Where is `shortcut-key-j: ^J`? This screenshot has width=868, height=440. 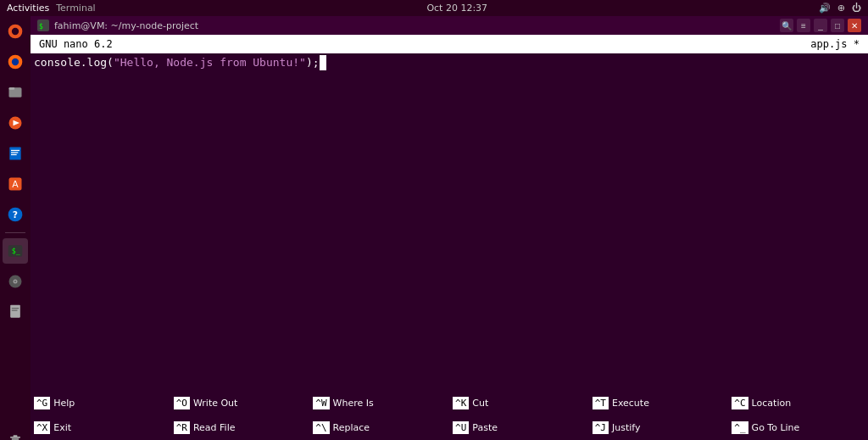
shortcut-key-j: ^J is located at coordinates (600, 427).